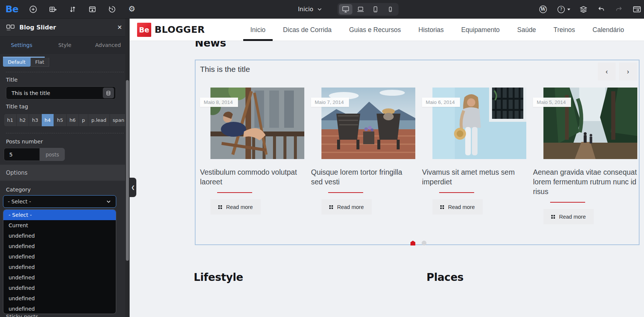  Describe the element at coordinates (628, 72) in the screenshot. I see `chevron-right-icon: ›` at that location.